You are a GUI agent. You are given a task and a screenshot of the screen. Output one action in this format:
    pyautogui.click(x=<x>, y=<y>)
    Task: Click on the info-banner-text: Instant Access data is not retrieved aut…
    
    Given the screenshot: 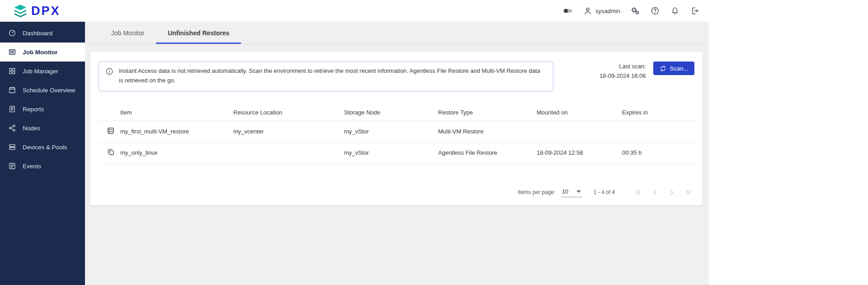 What is the action you would take?
    pyautogui.click(x=332, y=76)
    